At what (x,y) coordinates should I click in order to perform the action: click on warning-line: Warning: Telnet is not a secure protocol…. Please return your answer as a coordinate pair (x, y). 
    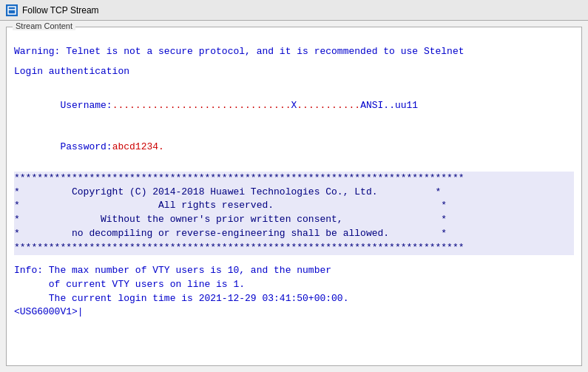
    Looking at the image, I should click on (294, 52).